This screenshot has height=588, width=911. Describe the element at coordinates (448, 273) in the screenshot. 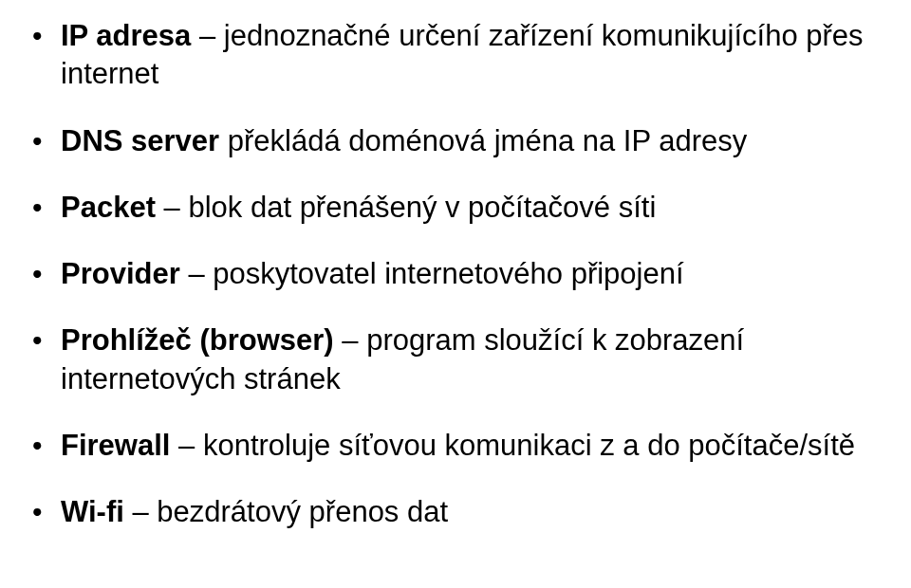

I see `definition: poskytovatel internetového připojení` at that location.